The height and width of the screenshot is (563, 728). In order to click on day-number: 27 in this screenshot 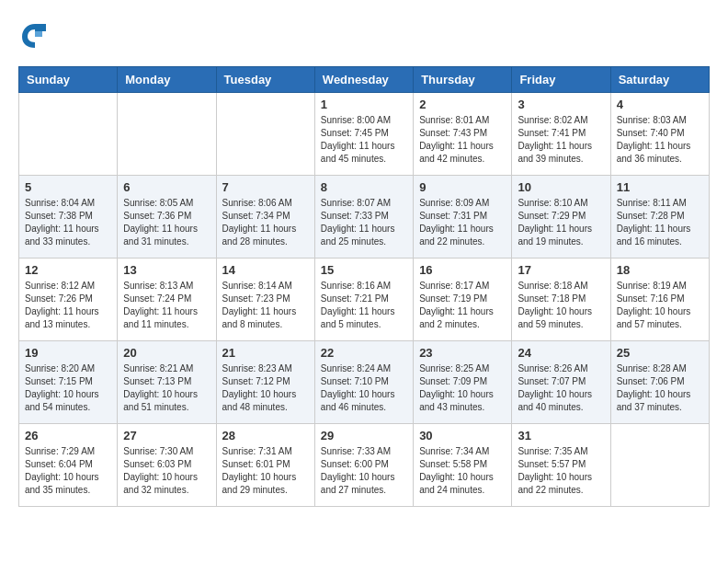, I will do `click(166, 436)`.